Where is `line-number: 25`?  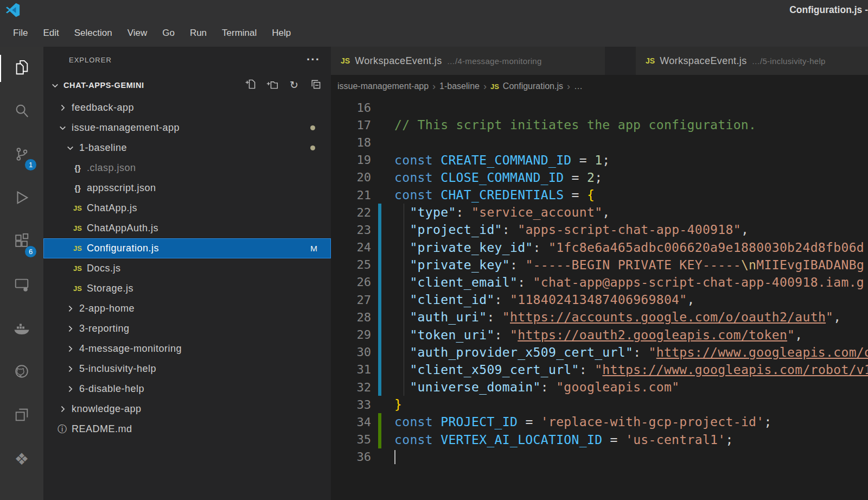
line-number: 25 is located at coordinates (351, 265).